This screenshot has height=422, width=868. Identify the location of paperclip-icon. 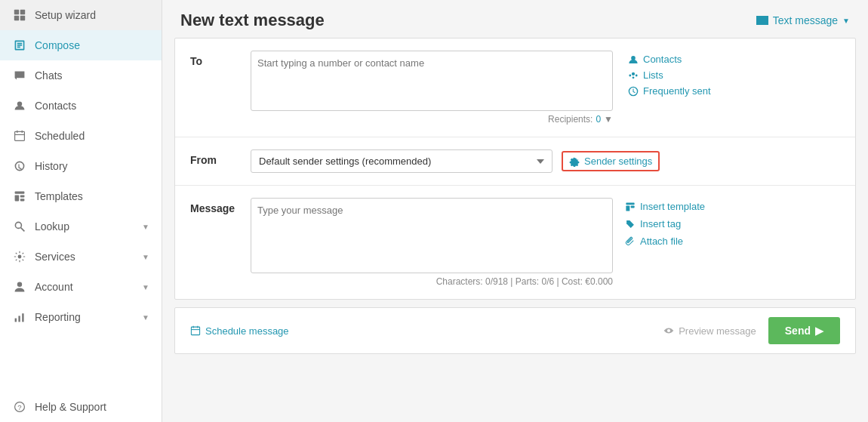
(630, 242).